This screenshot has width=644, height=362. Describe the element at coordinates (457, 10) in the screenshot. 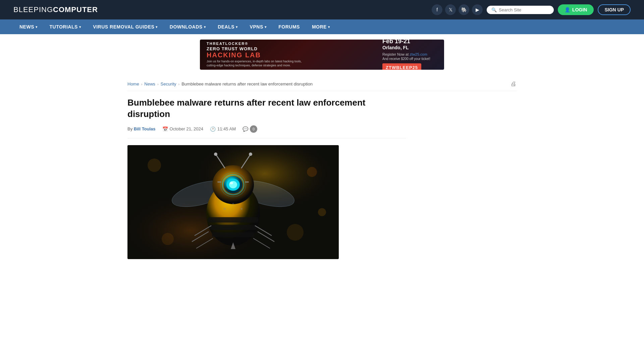

I see `social-icons: f 𝕏 🐘 ▶` at that location.